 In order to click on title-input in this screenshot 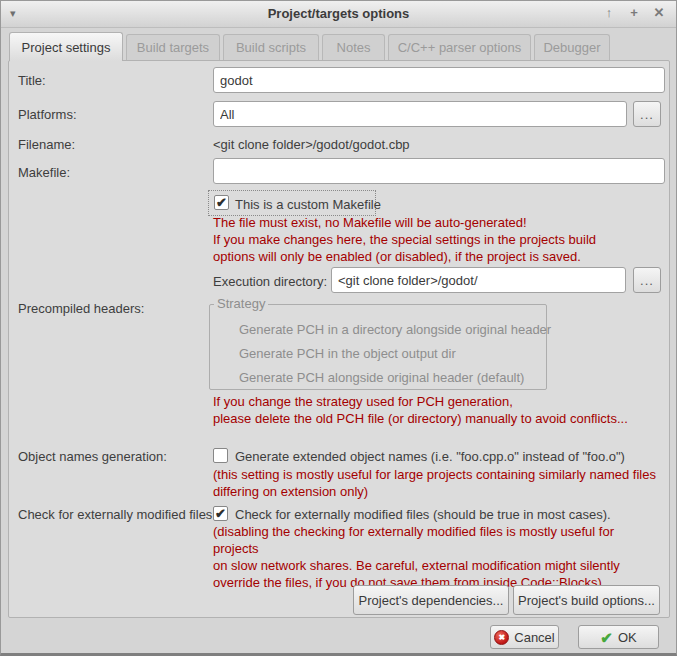, I will do `click(439, 80)`.